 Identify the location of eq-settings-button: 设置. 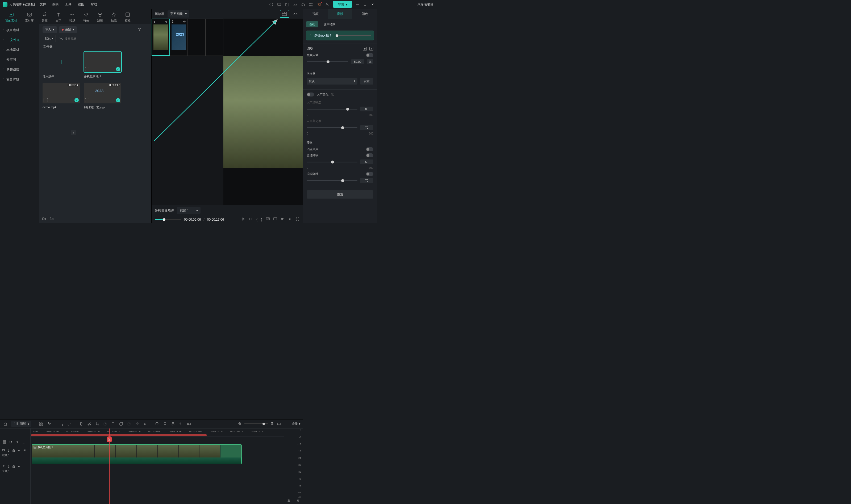
(367, 81).